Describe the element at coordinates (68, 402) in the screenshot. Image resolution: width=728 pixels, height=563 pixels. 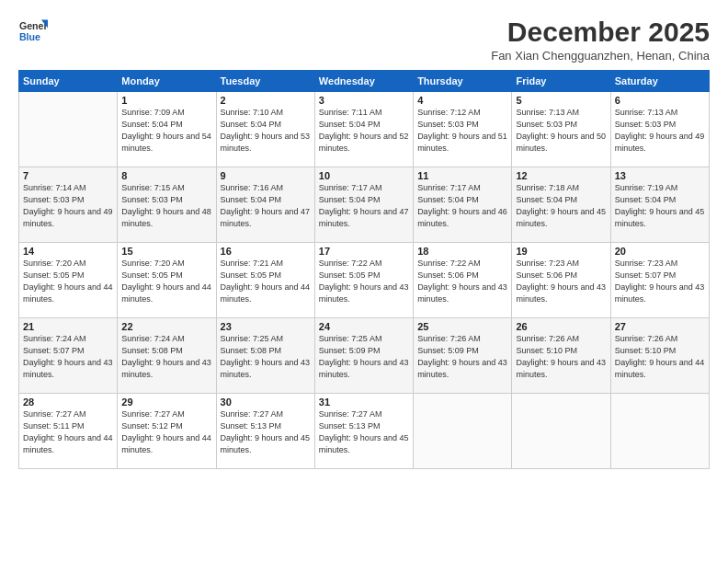
I see `day-number: 28` at that location.